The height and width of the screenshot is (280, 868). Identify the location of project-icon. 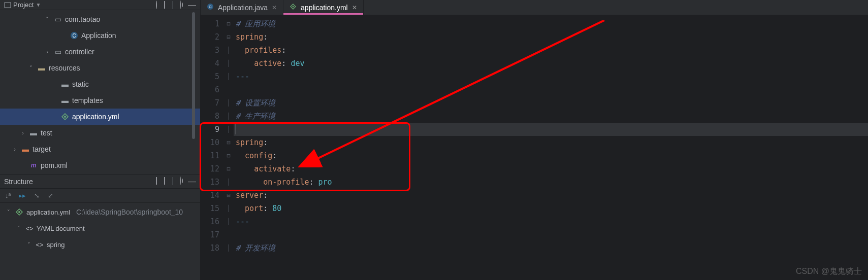
(8, 5).